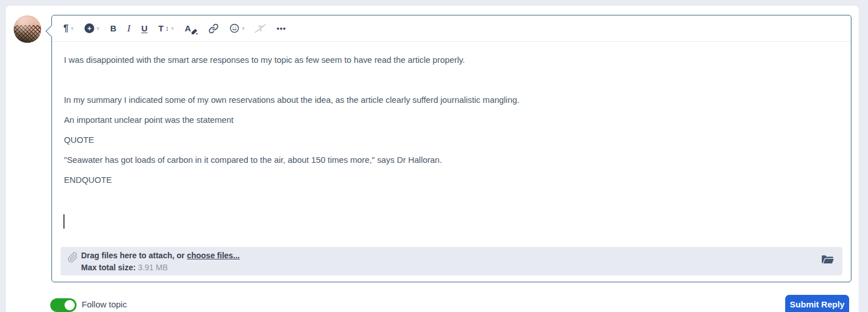 The height and width of the screenshot is (312, 868). Describe the element at coordinates (451, 29) in the screenshot. I see `editor-toolbar: ¶ ▾ + ▾ B I U T ↕ ▾` at that location.